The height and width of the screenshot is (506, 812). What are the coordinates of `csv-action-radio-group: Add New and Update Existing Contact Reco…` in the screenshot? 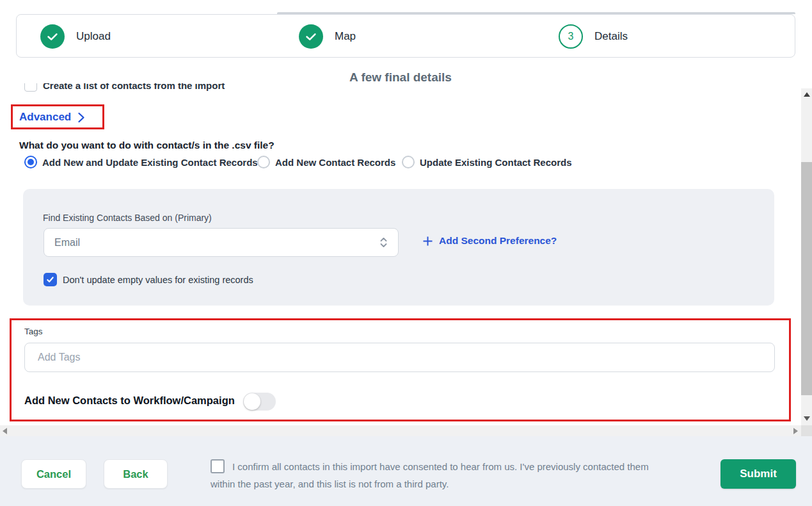 It's located at (401, 163).